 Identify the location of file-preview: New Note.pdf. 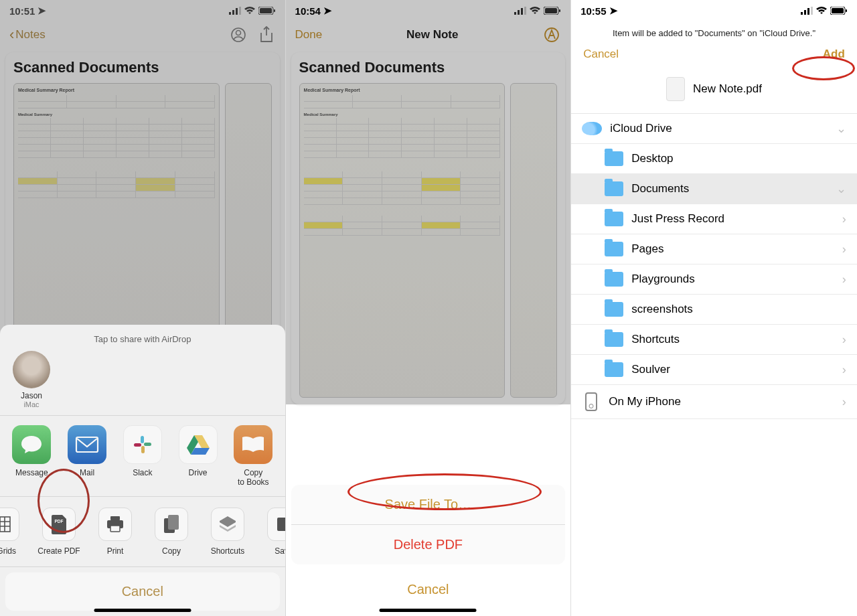
(714, 90).